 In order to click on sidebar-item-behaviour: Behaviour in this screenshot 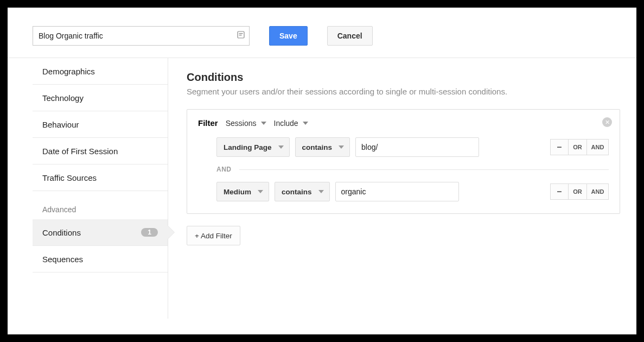, I will do `click(100, 125)`.